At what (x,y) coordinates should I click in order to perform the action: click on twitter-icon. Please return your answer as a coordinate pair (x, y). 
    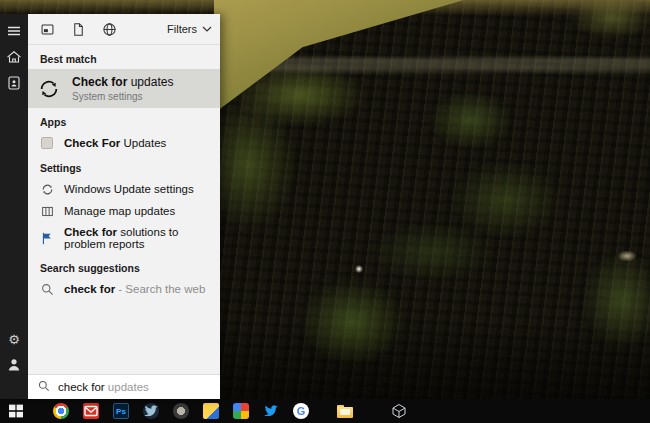
    Looking at the image, I should click on (271, 411).